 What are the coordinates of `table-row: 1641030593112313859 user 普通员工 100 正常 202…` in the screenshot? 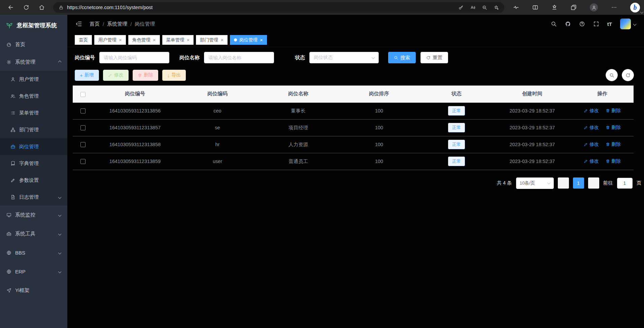 It's located at (353, 161).